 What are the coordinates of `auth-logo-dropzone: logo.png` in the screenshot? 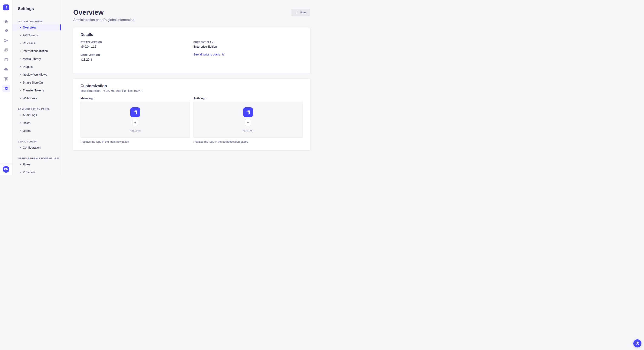 It's located at (248, 120).